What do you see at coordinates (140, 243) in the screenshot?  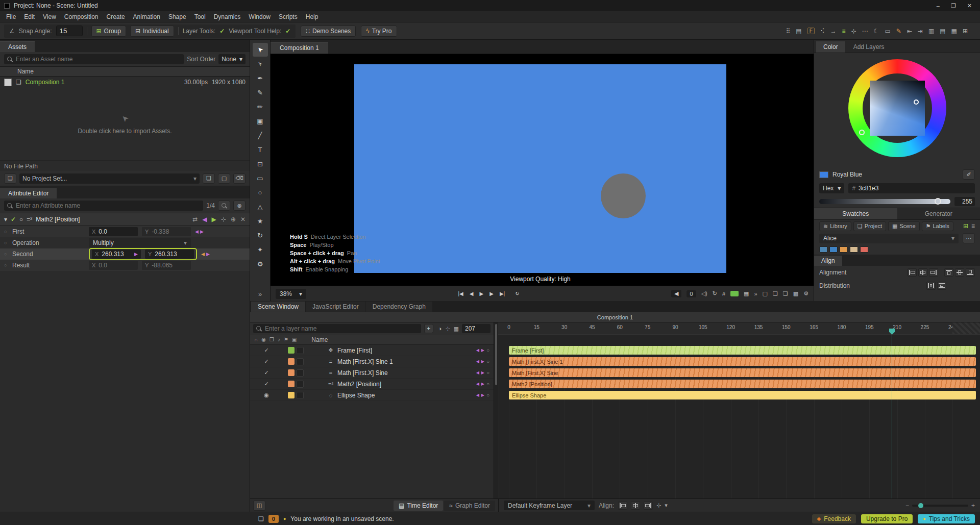 I see `operation-select: Multiply▾` at bounding box center [140, 243].